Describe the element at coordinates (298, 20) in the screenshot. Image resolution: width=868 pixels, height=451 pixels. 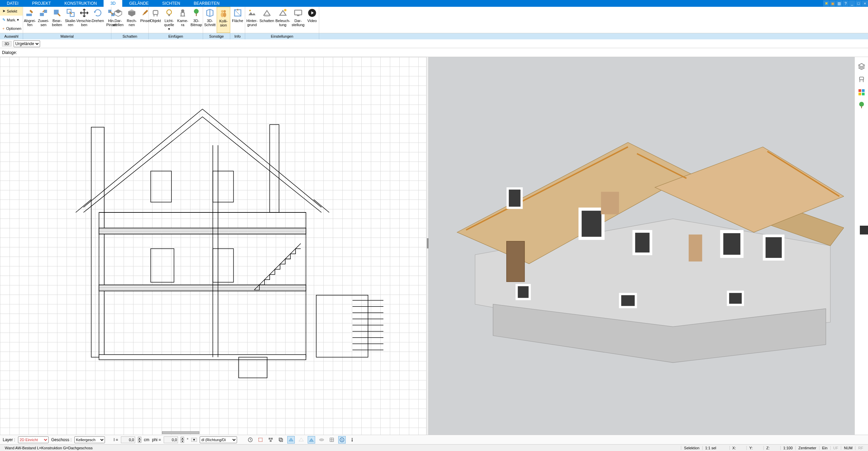
I see `ribbon-btn-darstellung: Dar-stellung` at that location.